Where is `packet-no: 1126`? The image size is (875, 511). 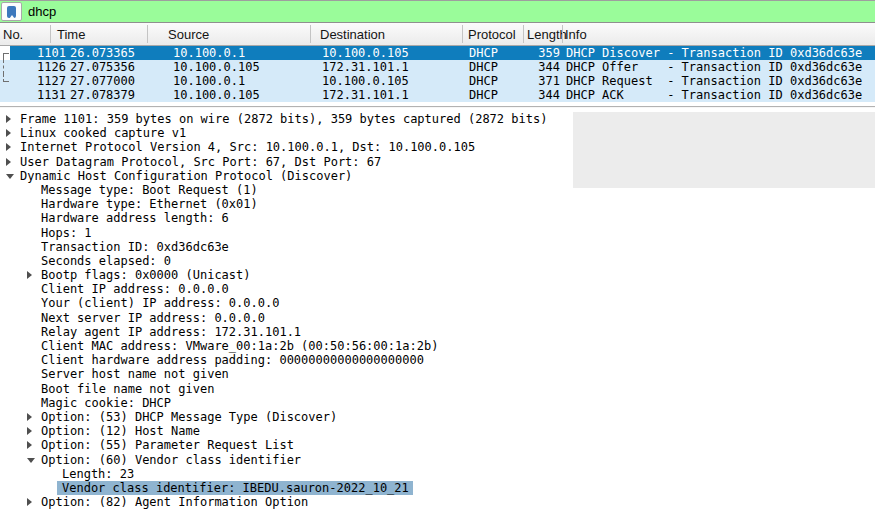
packet-no: 1126 is located at coordinates (42, 67).